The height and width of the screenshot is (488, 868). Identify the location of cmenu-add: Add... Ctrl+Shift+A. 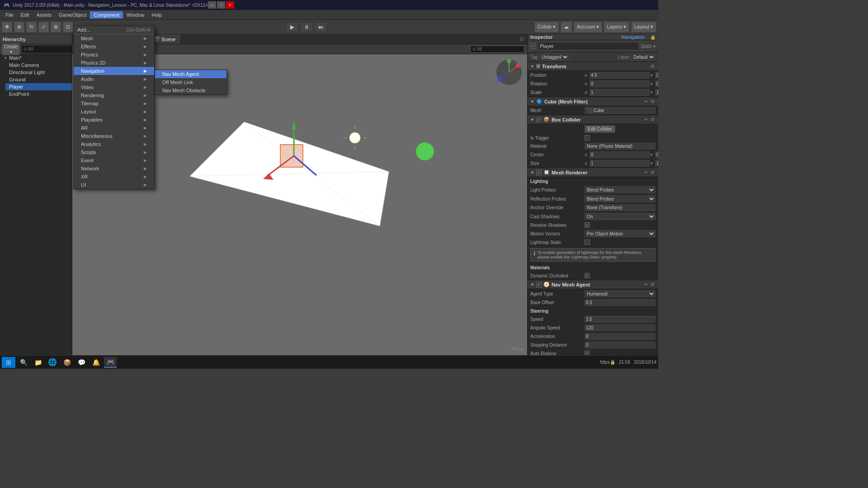
(114, 30).